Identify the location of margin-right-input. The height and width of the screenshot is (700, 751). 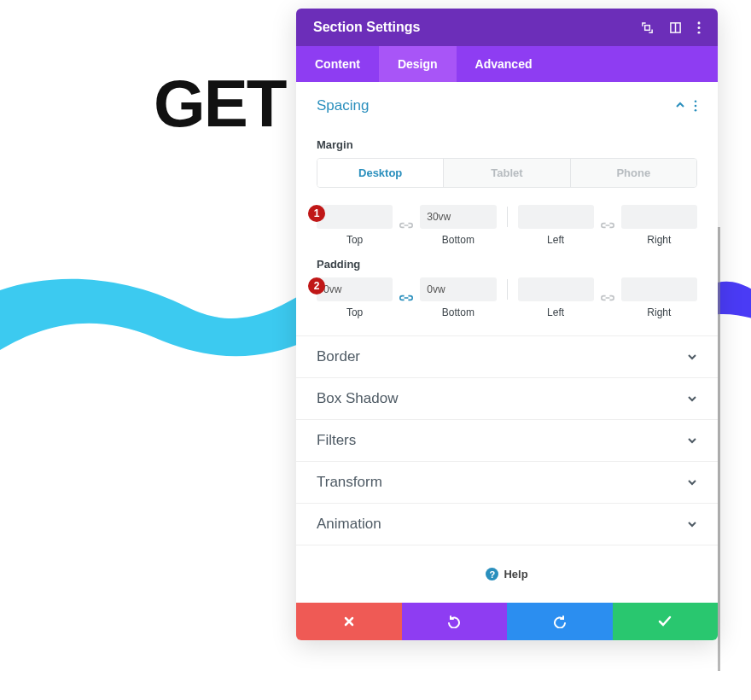
(659, 217).